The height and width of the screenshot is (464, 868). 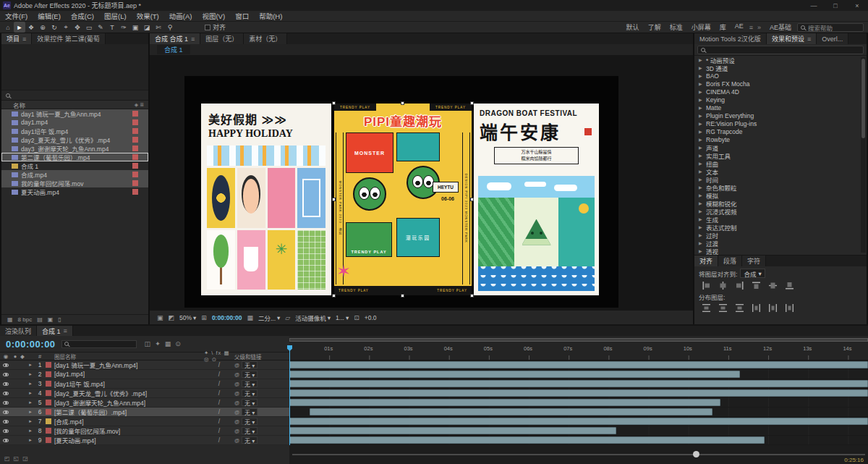 What do you see at coordinates (19, 105) in the screenshot?
I see `name-column-header: 名称` at bounding box center [19, 105].